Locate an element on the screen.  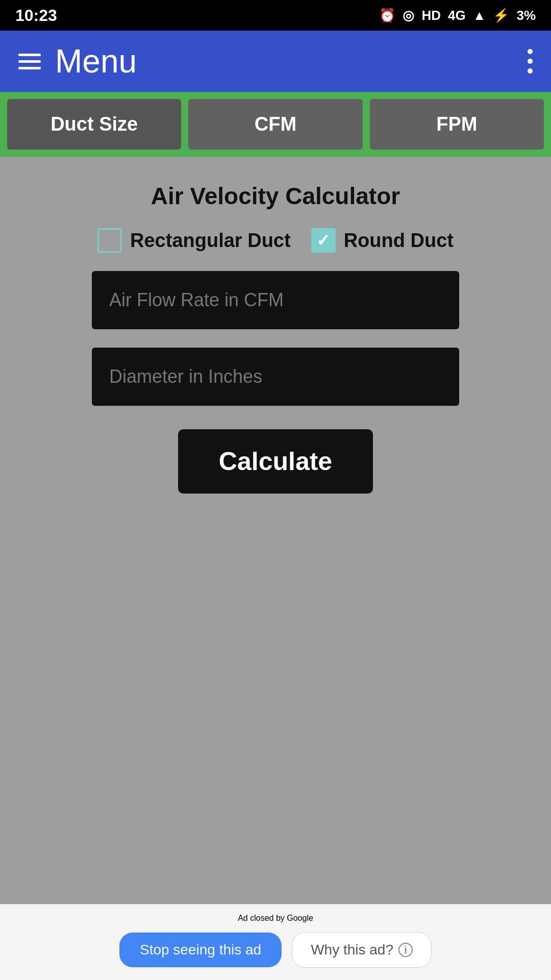
round-duct-checkbox is located at coordinates (323, 240).